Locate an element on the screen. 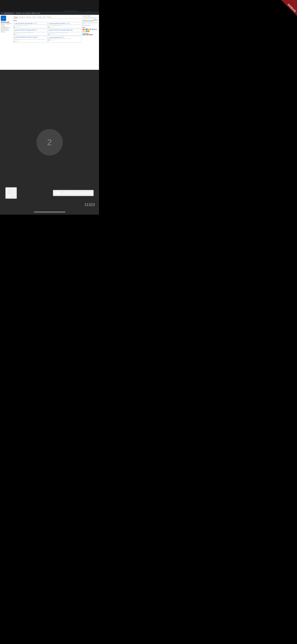 This screenshot has width=297, height=644. gh-repo-card: 📋 zego_uikit_prebuilt_video_conference_e… is located at coordinates (30, 39).